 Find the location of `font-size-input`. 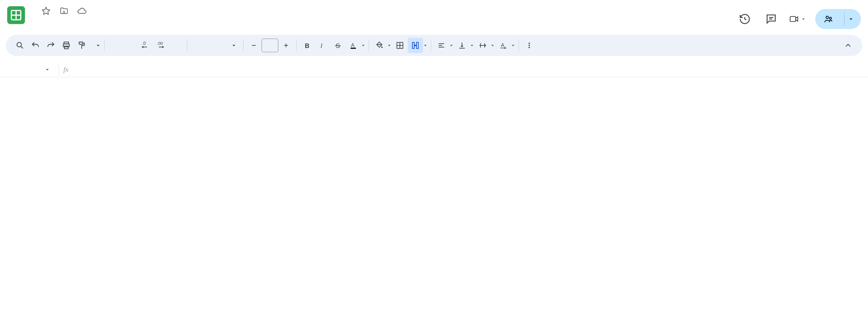

font-size-input is located at coordinates (270, 46).